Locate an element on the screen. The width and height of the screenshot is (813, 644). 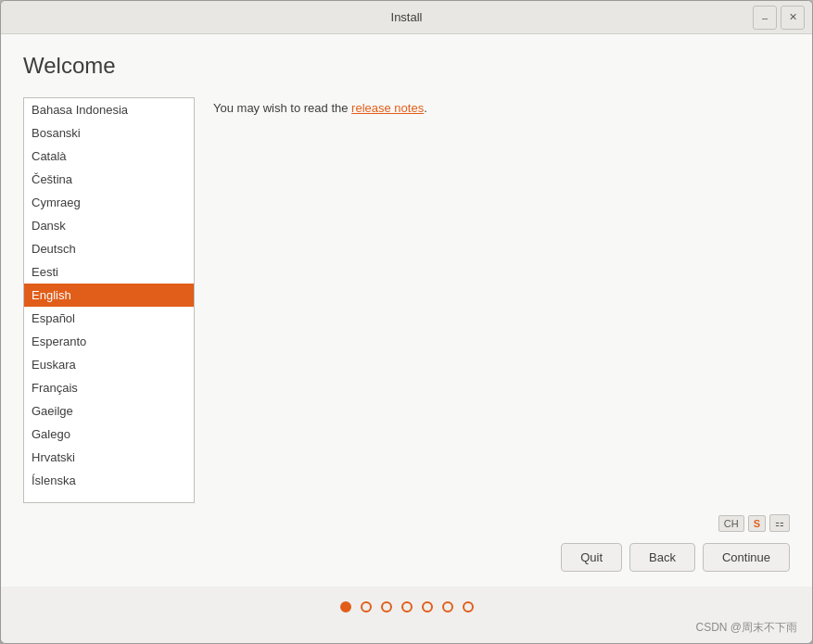
ch-icon: CH is located at coordinates (731, 524).